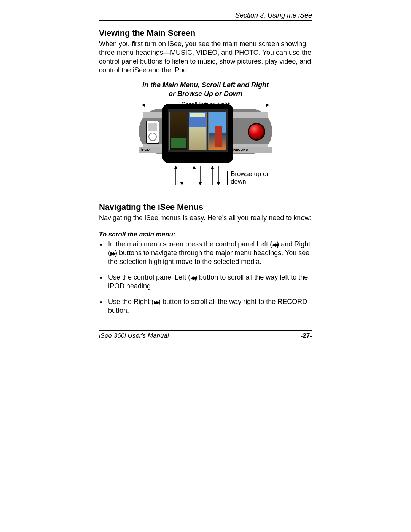  I want to click on figure-caption: In the Main Menu, Scroll Left and Right …, so click(206, 89).